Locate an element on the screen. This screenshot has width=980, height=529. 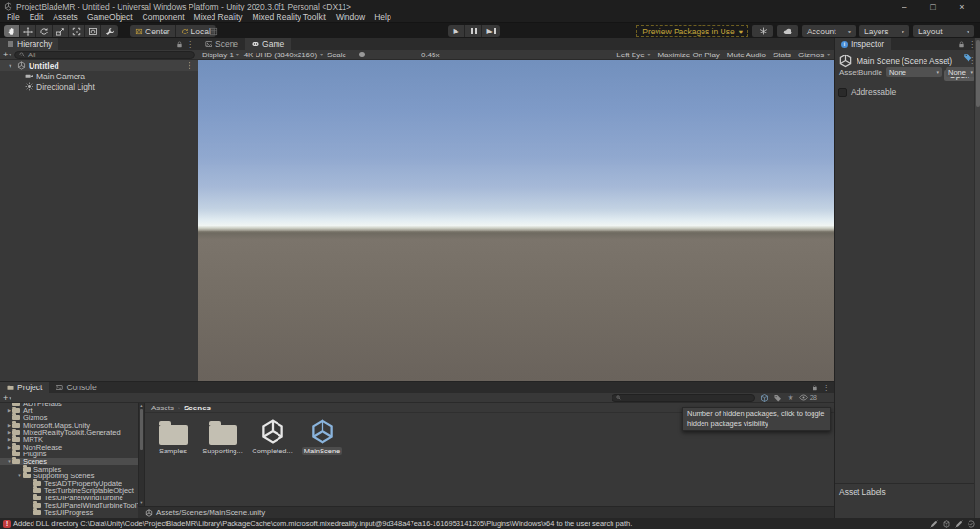
custom-tool-button is located at coordinates (109, 31).